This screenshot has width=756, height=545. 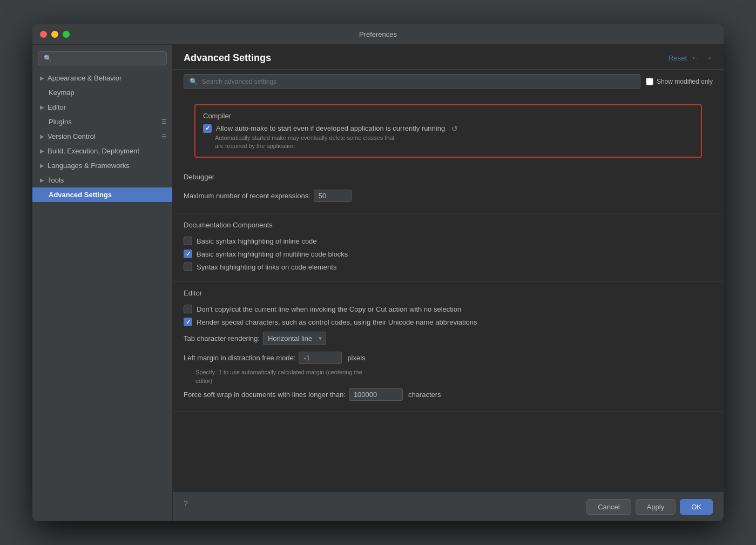 What do you see at coordinates (448, 394) in the screenshot?
I see `soft-wrap-row: Force soft wrap in documents with lines …` at bounding box center [448, 394].